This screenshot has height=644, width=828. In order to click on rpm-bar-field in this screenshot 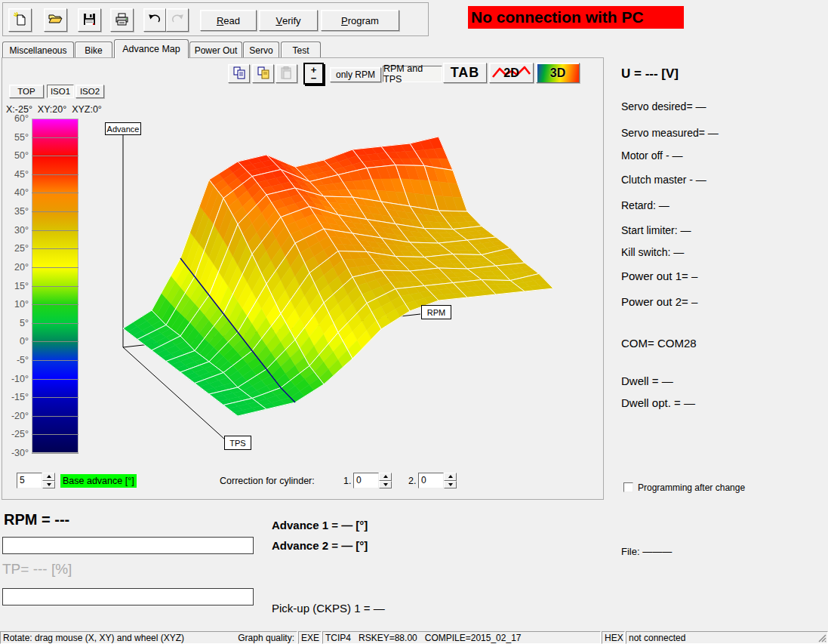, I will do `click(128, 545)`.